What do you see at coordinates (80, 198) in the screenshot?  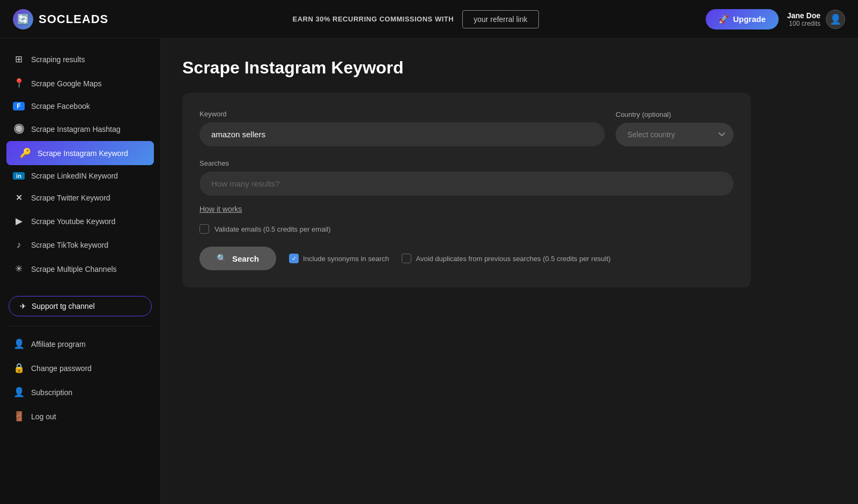 I see `sidebar-item-twitter-keyword: ✕ Scrape Twitter Keyword` at bounding box center [80, 198].